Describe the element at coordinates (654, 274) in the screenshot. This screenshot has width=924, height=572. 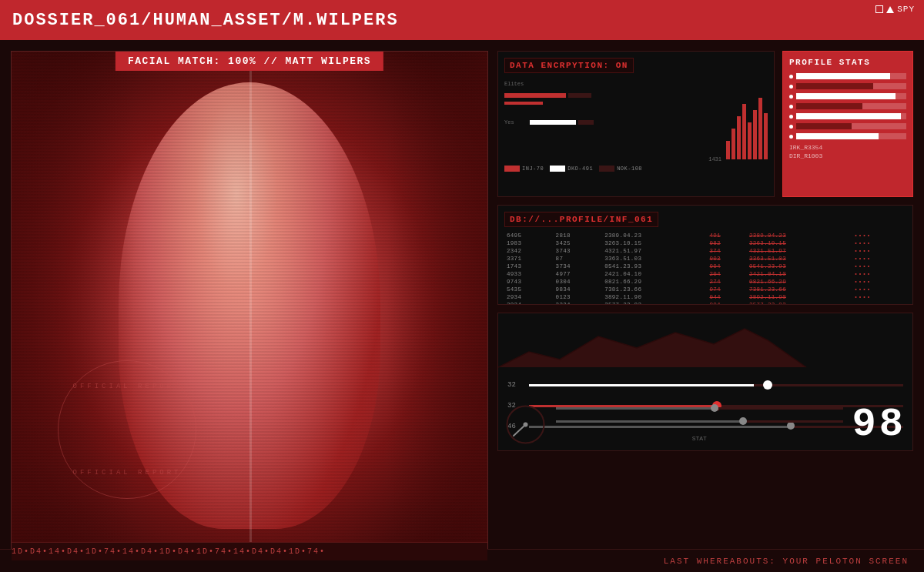
I see `db-cell-5-2: 2421.04.10` at that location.